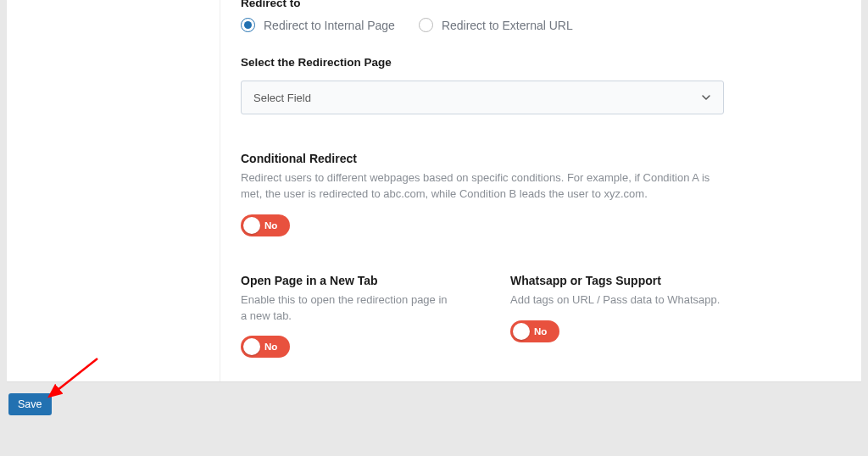 Image resolution: width=868 pixels, height=456 pixels. What do you see at coordinates (541, 158) in the screenshot?
I see `block-title: Conditional Redirect` at bounding box center [541, 158].